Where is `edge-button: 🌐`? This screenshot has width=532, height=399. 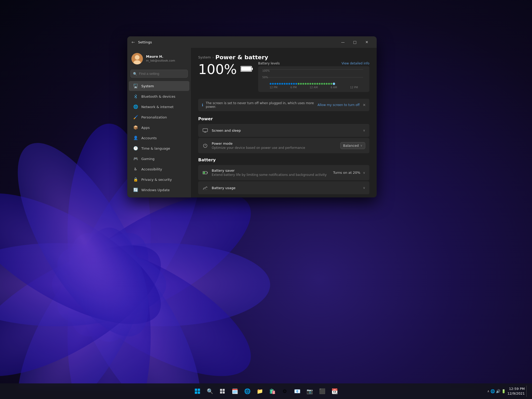 edge-button: 🌐 is located at coordinates (247, 391).